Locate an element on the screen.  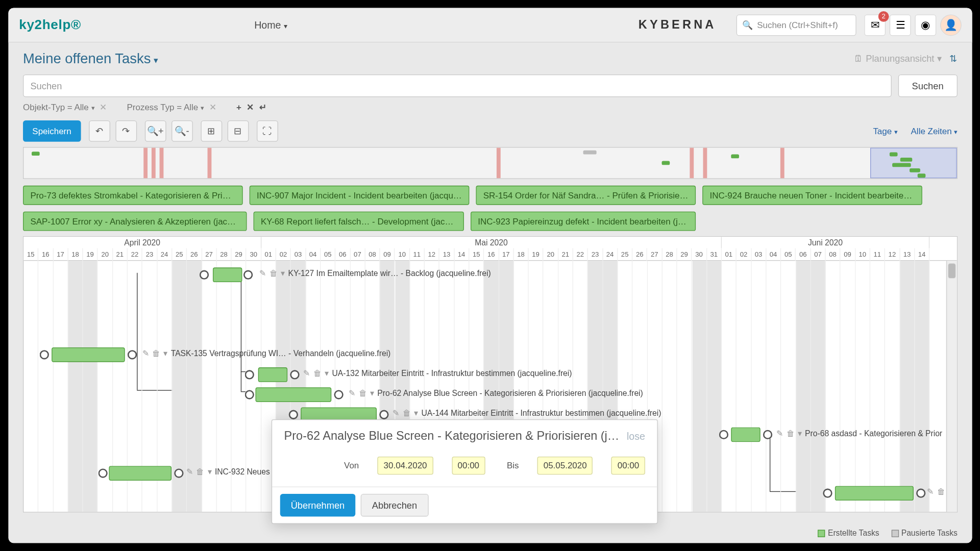
undo-button: ↶ is located at coordinates (99, 131).